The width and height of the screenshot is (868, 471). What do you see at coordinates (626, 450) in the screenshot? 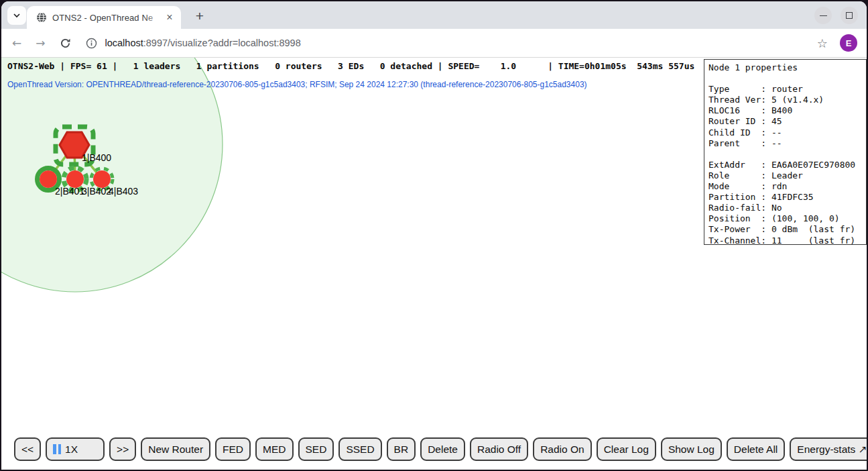
I see `clear-log-button: Clear Log` at bounding box center [626, 450].